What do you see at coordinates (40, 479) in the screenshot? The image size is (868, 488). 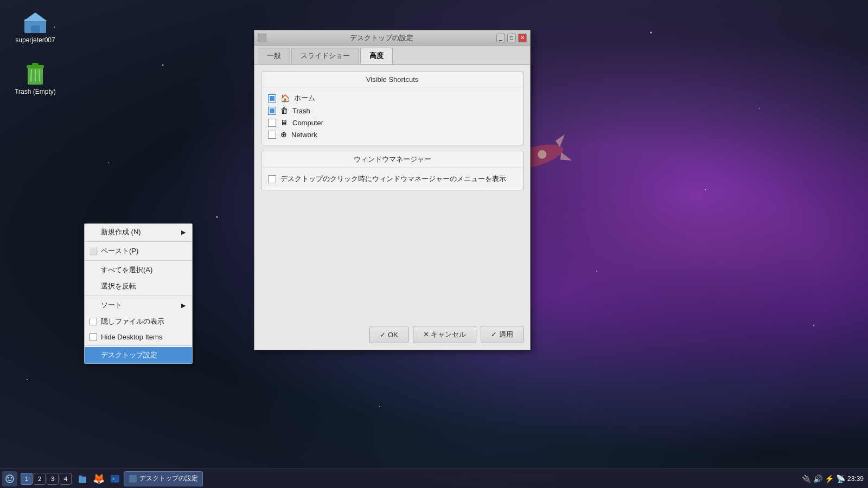 I see `workspace-2: 2` at bounding box center [40, 479].